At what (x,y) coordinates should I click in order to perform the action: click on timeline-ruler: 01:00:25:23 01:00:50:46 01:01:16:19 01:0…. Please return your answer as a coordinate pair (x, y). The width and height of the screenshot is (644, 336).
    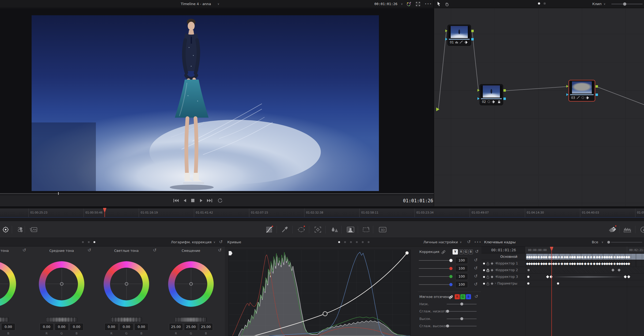
    Looking at the image, I should click on (322, 213).